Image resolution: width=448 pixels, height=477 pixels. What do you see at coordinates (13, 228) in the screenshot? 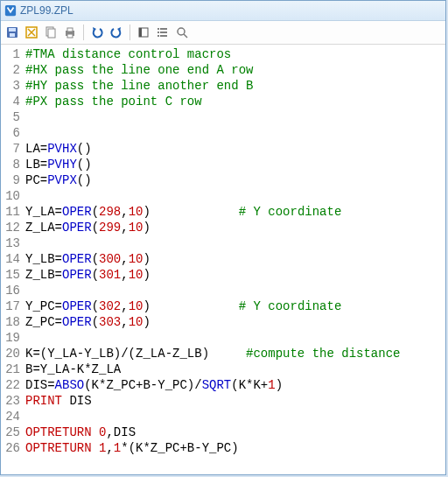
I see `line-number: 12` at bounding box center [13, 228].